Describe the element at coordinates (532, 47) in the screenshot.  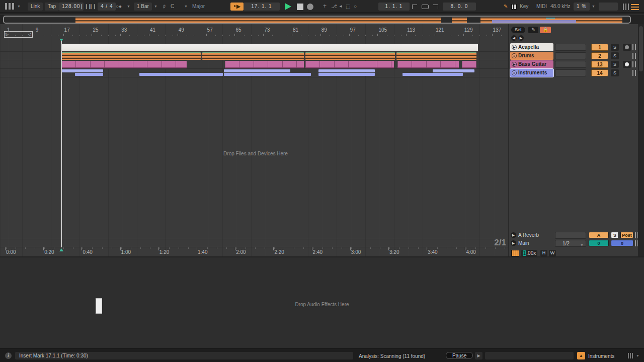
I see `track-name: ▶Acapella` at that location.